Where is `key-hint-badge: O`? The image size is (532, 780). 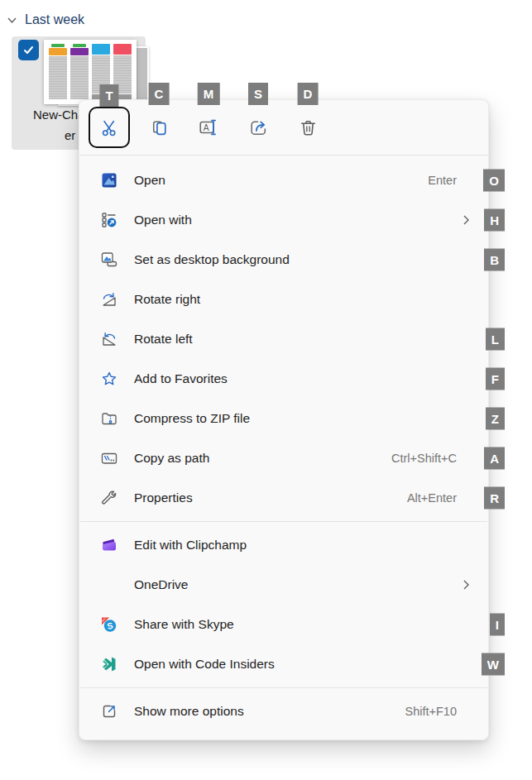
key-hint-badge: O is located at coordinates (494, 180).